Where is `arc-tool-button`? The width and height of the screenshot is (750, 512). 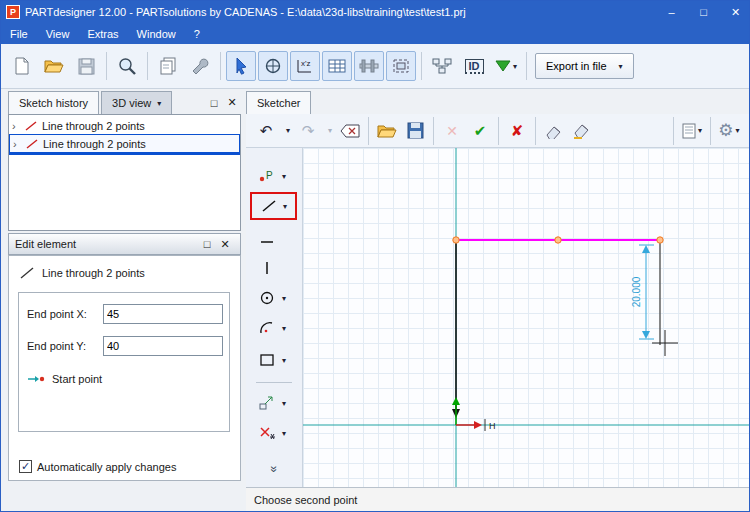
arc-tool-button is located at coordinates (267, 328).